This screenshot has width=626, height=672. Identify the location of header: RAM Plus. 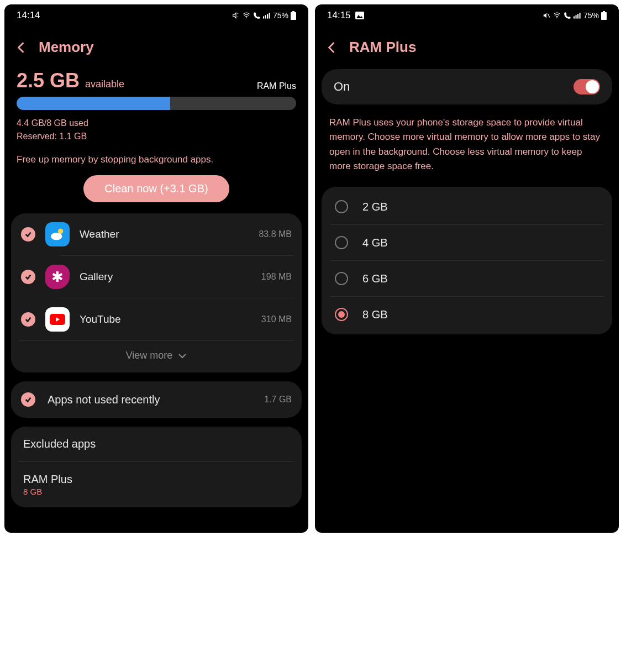
(467, 46).